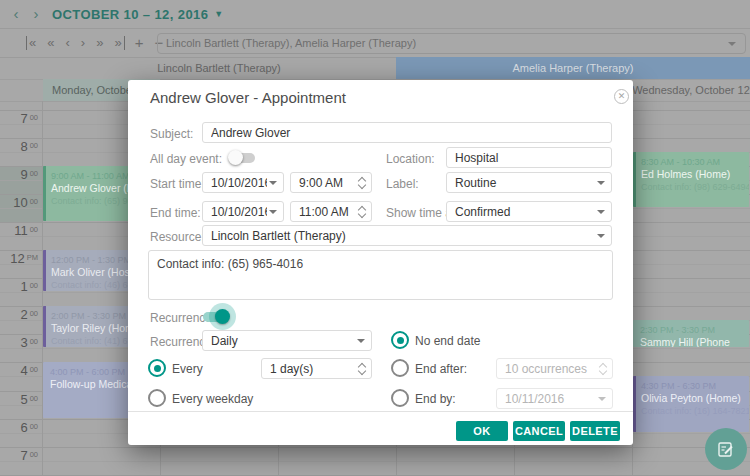 This screenshot has height=476, width=750. What do you see at coordinates (172, 134) in the screenshot?
I see `subject-label: Subject:` at bounding box center [172, 134].